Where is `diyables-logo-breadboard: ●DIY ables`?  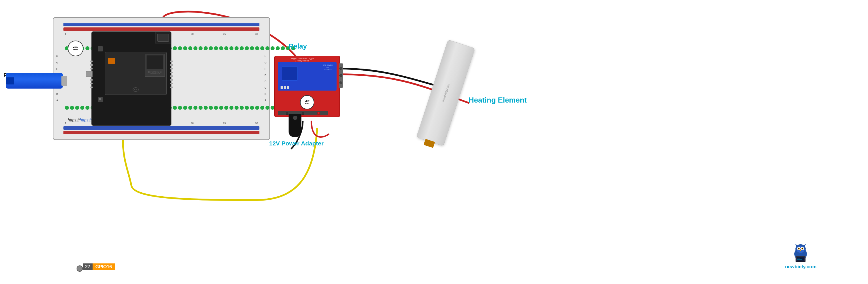
diyables-logo-breadboard: ●DIY ables is located at coordinates (75, 49).